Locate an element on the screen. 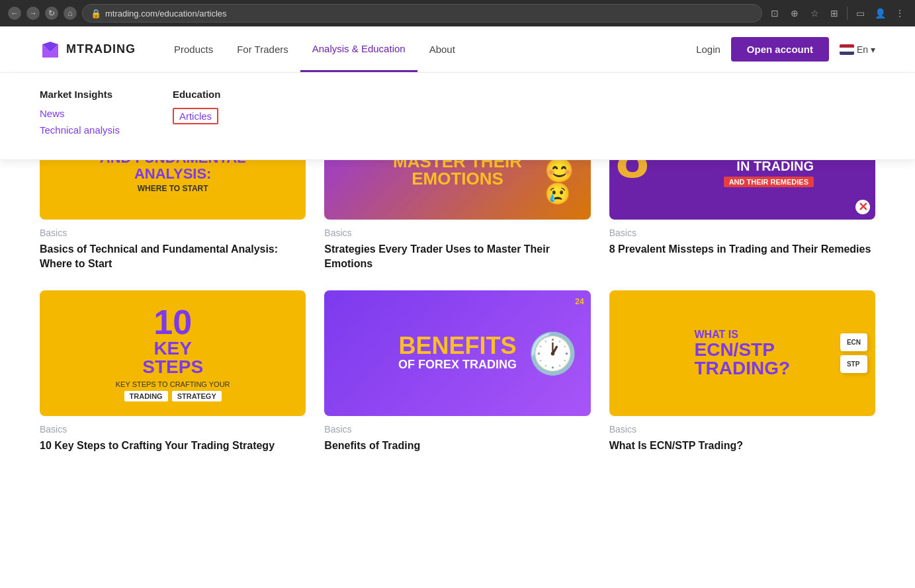 The width and height of the screenshot is (915, 588). card-bg-yellow-ecn: WHAT IS ECN/STP TRADING? ECN STP is located at coordinates (742, 353).